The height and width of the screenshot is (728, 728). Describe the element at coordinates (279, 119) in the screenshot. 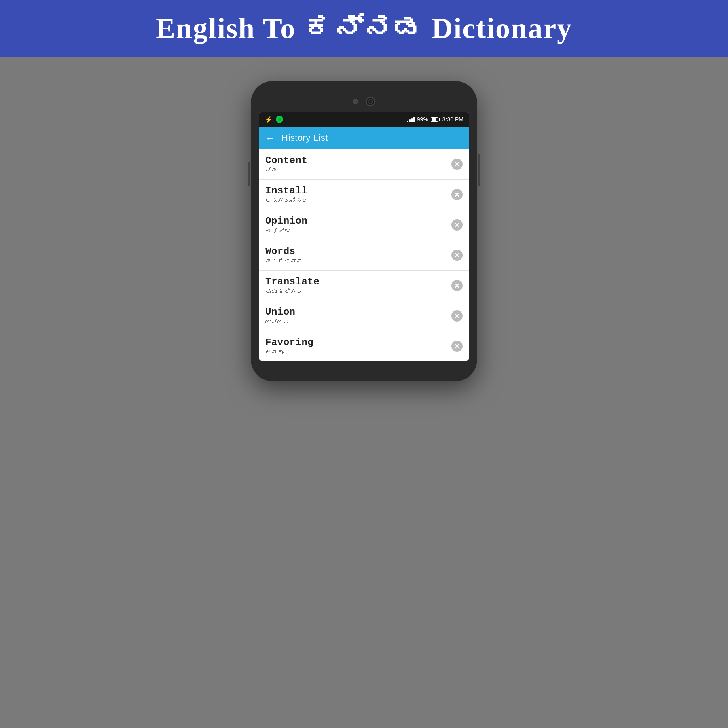

I see `location-icon` at that location.